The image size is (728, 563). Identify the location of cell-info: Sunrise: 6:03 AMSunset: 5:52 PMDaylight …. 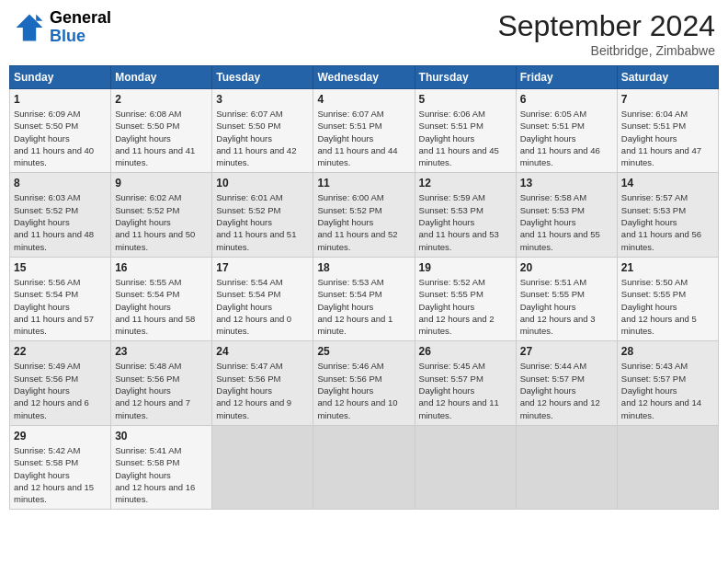
(61, 222).